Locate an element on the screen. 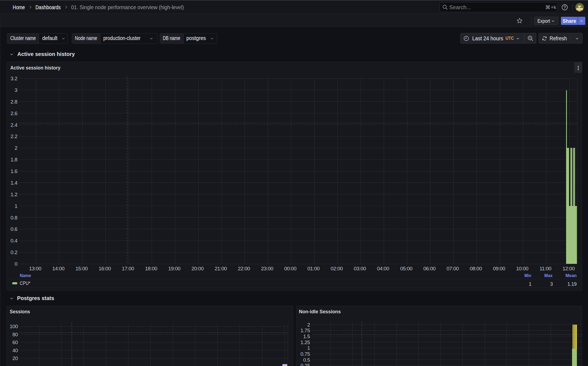 The height and width of the screenshot is (366, 588). svg-text: 2.6 is located at coordinates (14, 114).